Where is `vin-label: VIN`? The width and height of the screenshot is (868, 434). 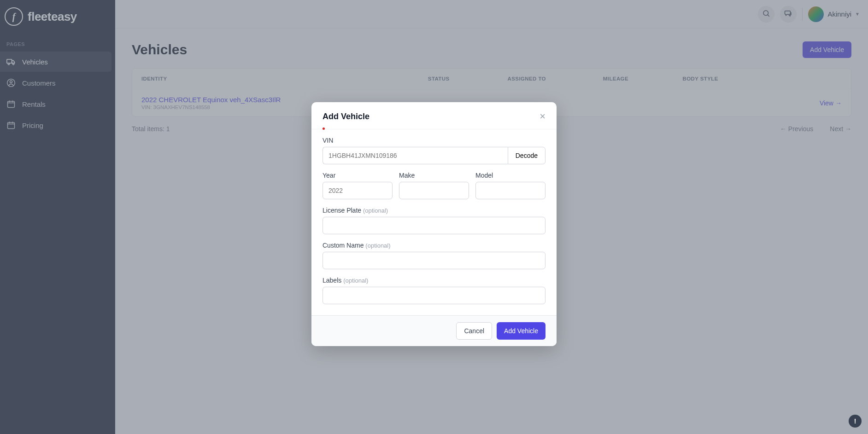 vin-label: VIN is located at coordinates (434, 140).